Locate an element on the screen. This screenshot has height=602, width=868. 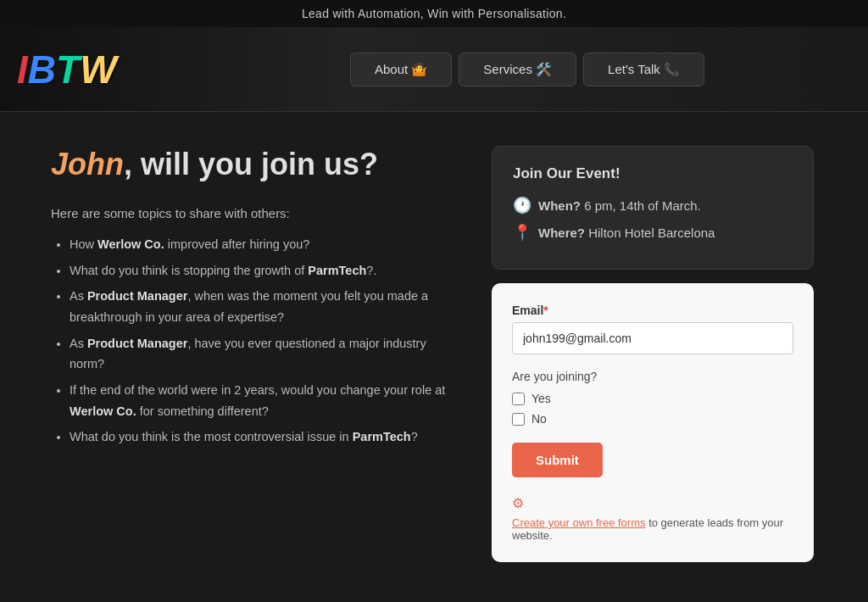
event-when: 🕐 When? 6 pm, 14th of March. is located at coordinates (653, 205).